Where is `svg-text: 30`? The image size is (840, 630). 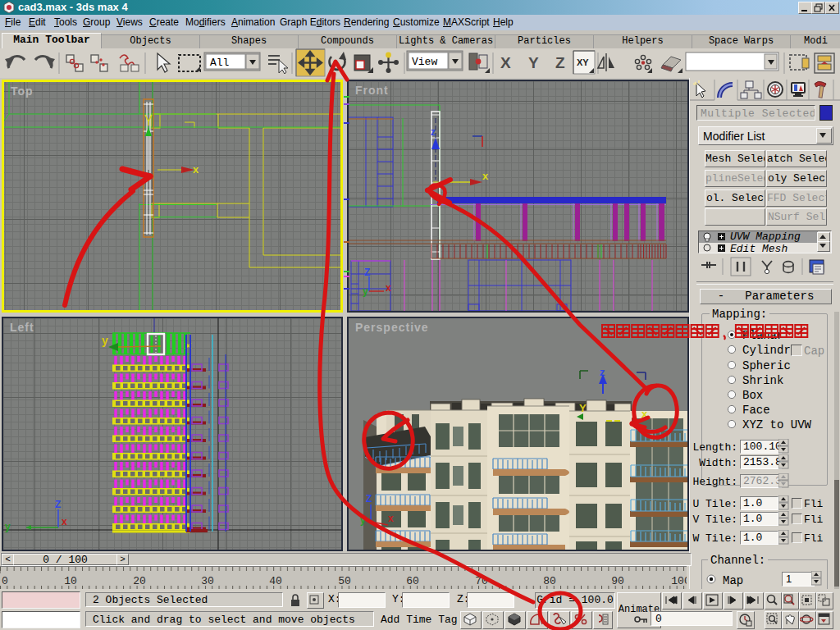
svg-text: 30 is located at coordinates (208, 581).